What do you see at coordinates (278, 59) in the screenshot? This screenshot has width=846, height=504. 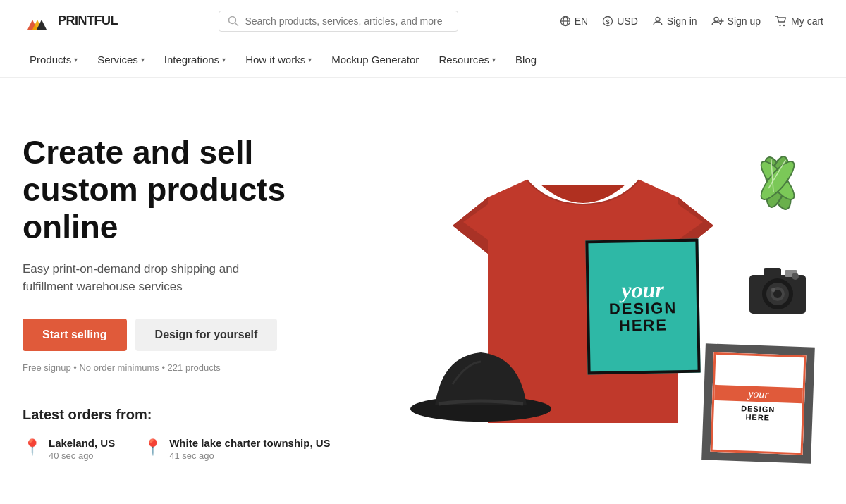 I see `nav-how-it-works: How it works ▾` at bounding box center [278, 59].